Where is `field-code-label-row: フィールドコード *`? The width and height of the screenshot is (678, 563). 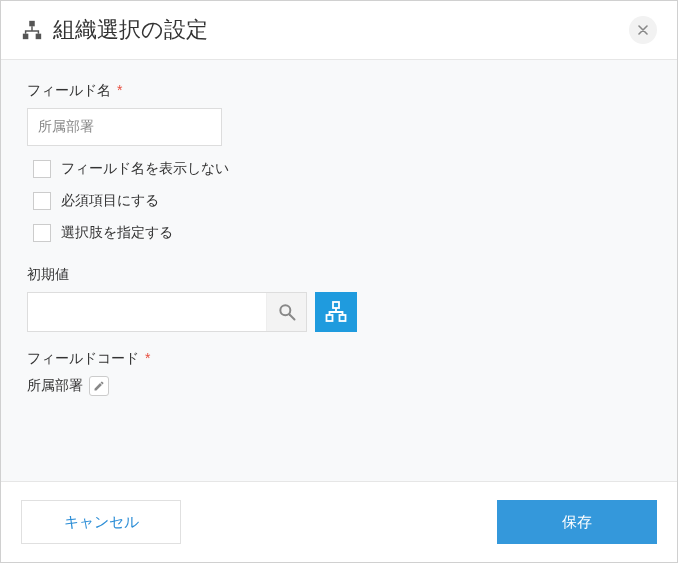
field-code-label-row: フィールドコード * is located at coordinates (339, 359).